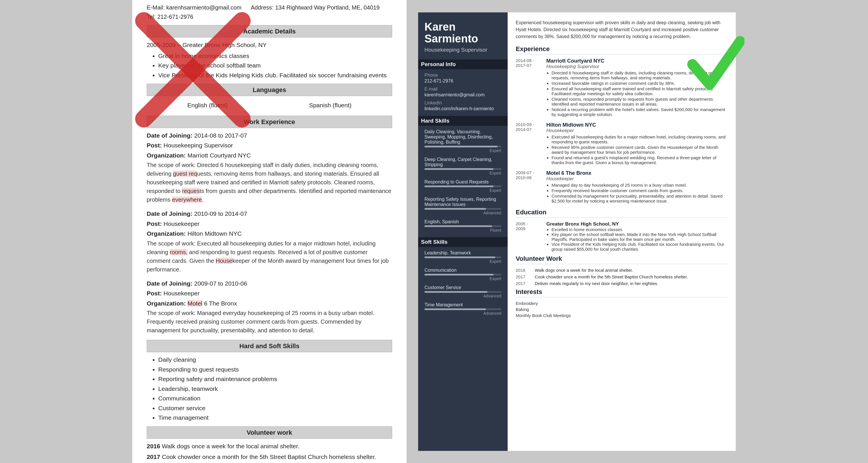 This screenshot has width=868, height=463. I want to click on list-item: Increased favorable ratings in customer …, so click(640, 83).